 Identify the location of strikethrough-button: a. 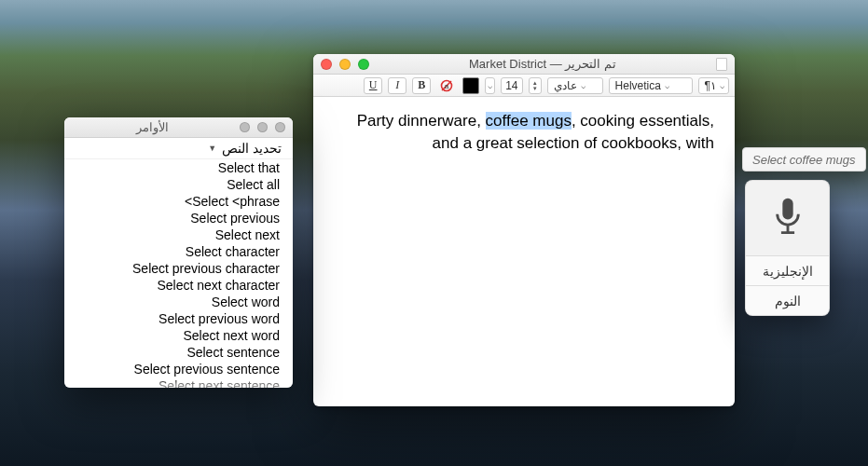
(447, 86).